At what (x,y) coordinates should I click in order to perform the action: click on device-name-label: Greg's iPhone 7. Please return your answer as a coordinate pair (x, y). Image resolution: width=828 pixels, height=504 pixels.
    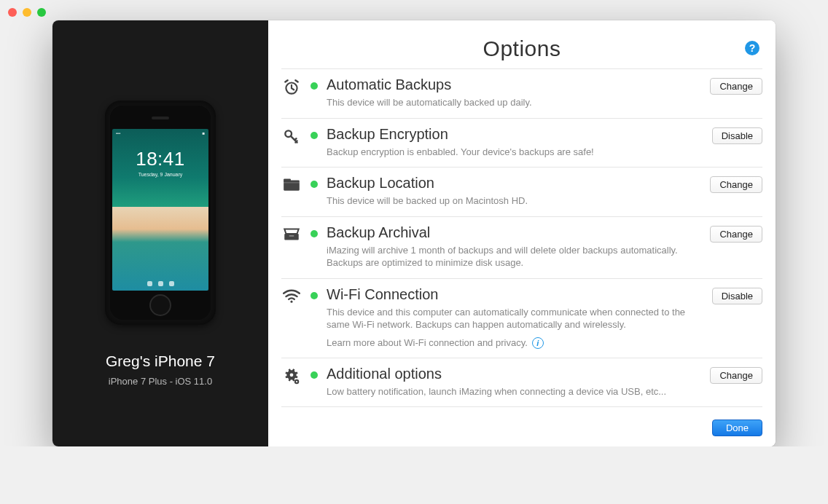
    Looking at the image, I should click on (160, 361).